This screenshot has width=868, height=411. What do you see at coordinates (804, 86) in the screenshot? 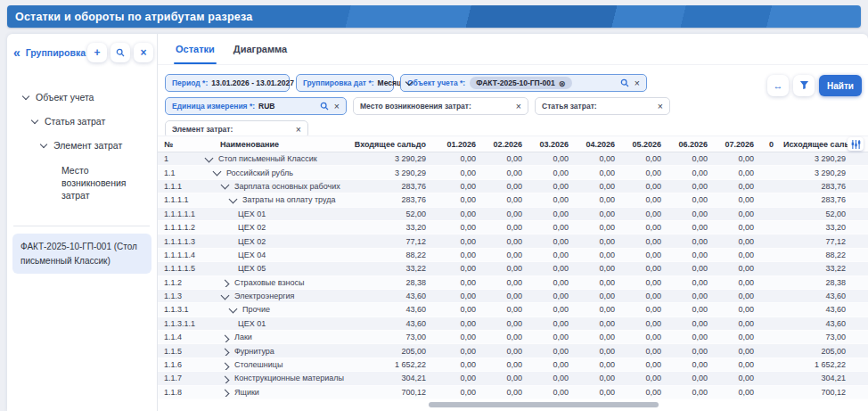
I see `filter-button` at bounding box center [804, 86].